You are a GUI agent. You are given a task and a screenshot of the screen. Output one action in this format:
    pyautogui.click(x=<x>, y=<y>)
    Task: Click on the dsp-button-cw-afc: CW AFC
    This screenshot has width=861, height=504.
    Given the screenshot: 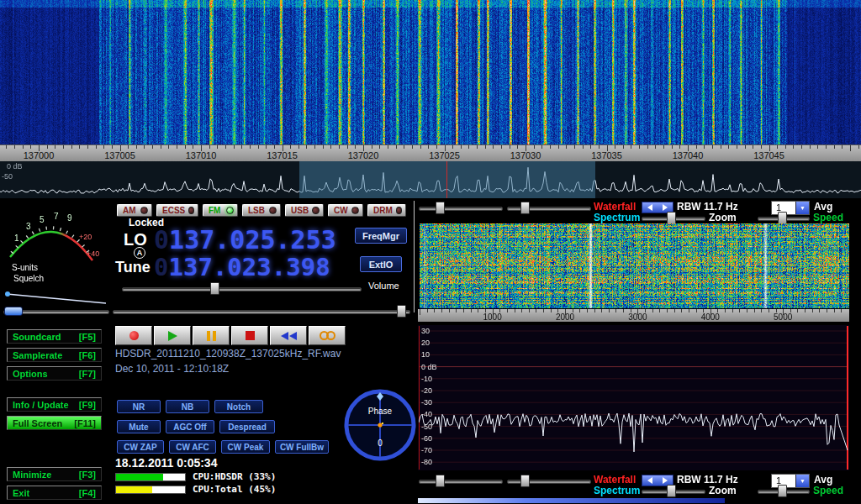 What is the action you would take?
    pyautogui.click(x=193, y=447)
    